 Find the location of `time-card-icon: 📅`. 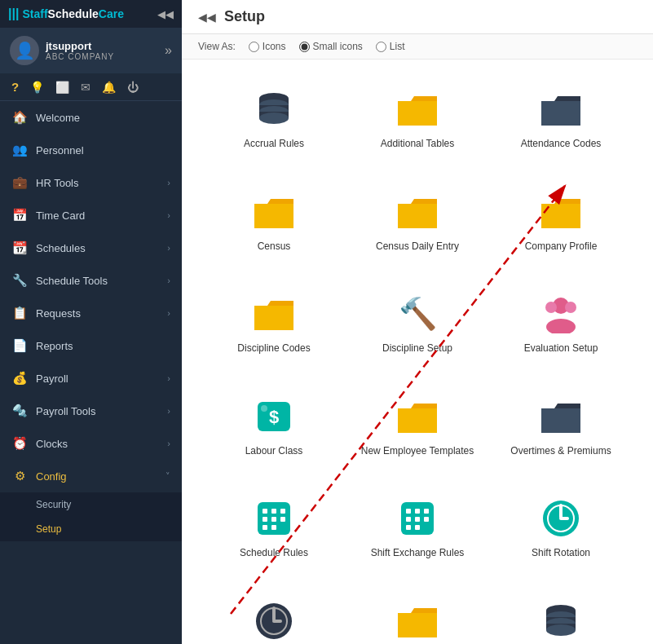

time-card-icon: 📅 is located at coordinates (20, 215).